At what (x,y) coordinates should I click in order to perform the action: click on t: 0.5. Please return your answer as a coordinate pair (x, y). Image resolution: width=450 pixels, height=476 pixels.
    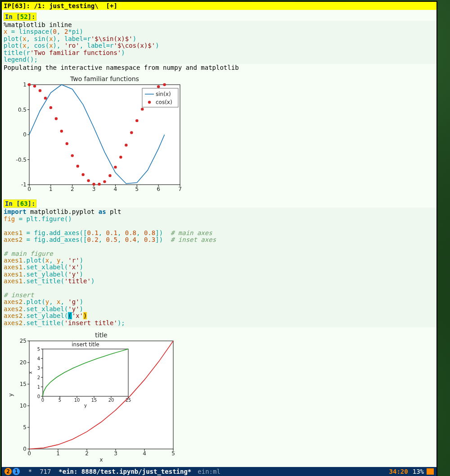
    Looking at the image, I should click on (112, 240).